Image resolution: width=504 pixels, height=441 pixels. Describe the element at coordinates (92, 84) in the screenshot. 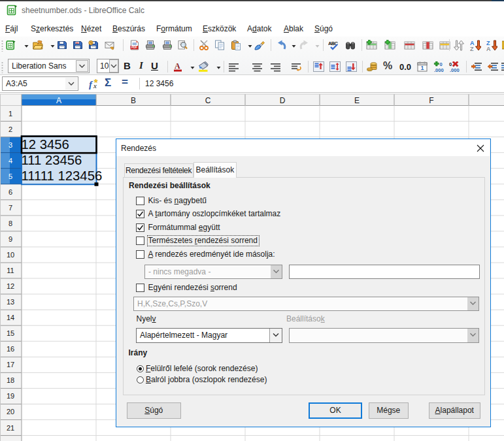

I see `svg-text: f` at that location.